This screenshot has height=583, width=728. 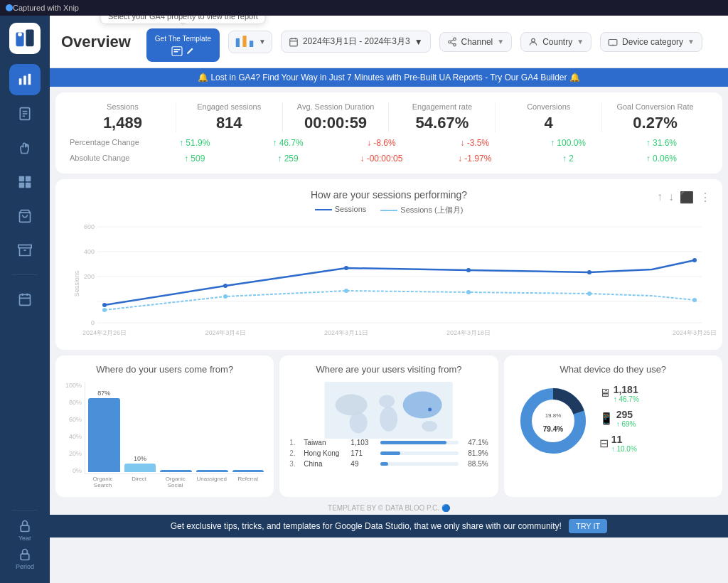 What do you see at coordinates (388, 410) in the screenshot?
I see `world-map-svg` at bounding box center [388, 410].